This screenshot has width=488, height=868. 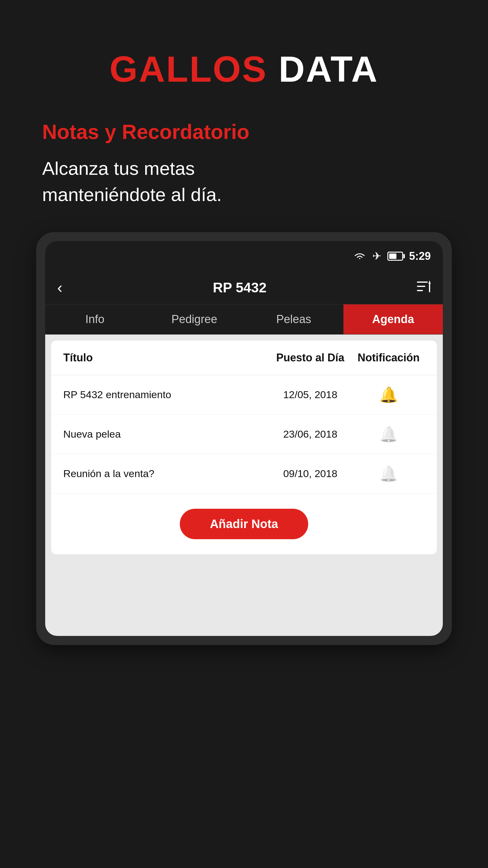 I want to click on title-data: DATA, so click(x=323, y=69).